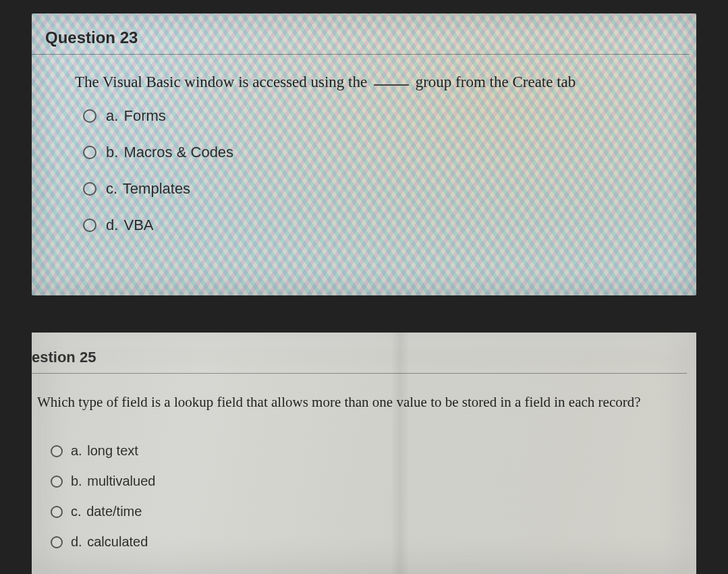 This screenshot has width=728, height=574. I want to click on option-c: c. date/time, so click(374, 511).